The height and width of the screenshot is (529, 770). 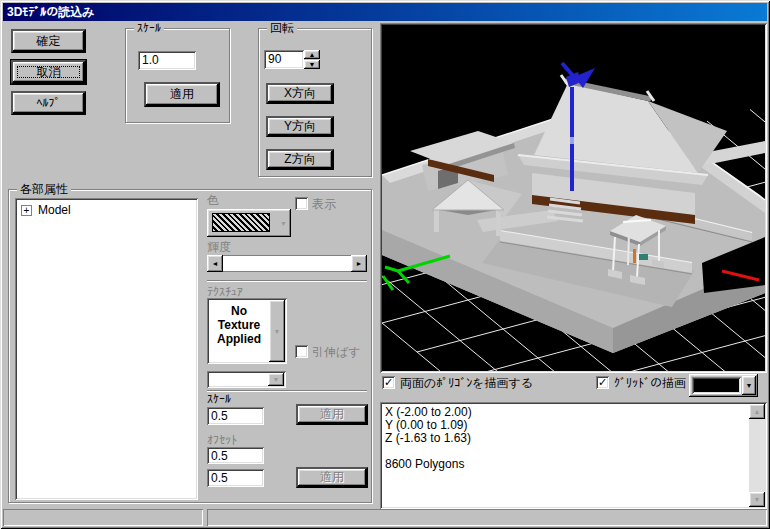 What do you see at coordinates (222, 440) in the screenshot?
I see `offset-label: ｵﾌｾｯﾄ` at bounding box center [222, 440].